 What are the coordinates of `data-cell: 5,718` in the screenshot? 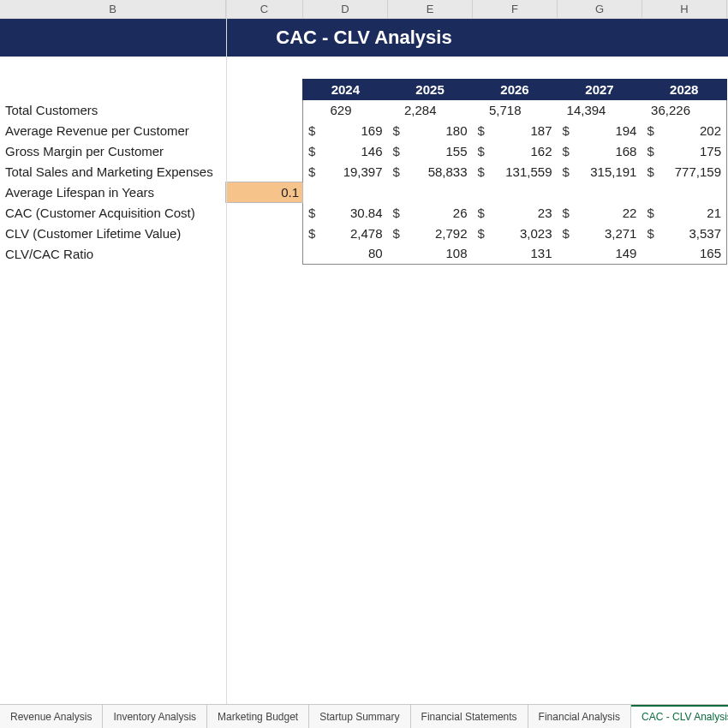 It's located at (516, 110).